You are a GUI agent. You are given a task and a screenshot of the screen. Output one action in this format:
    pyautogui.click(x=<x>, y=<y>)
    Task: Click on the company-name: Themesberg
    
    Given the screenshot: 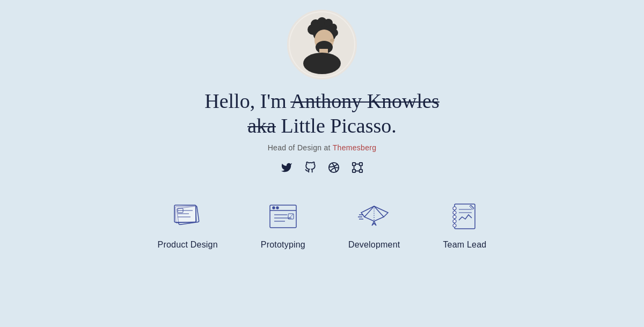 What is the action you would take?
    pyautogui.click(x=355, y=148)
    